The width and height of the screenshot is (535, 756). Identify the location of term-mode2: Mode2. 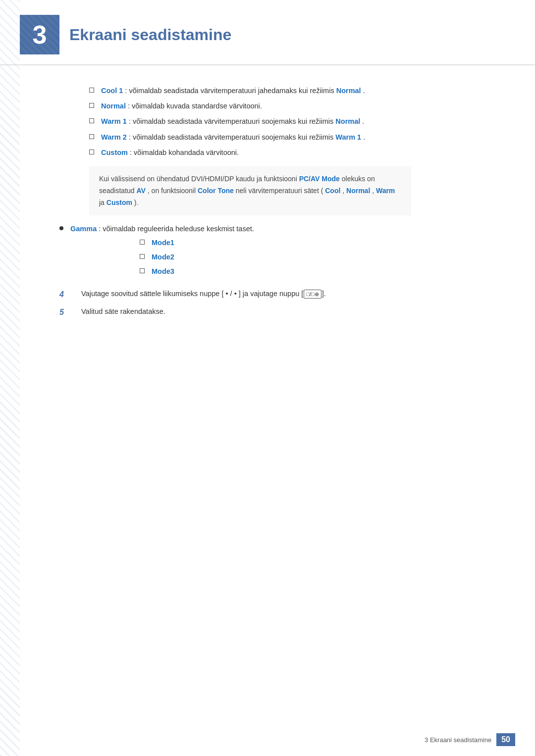
(163, 257).